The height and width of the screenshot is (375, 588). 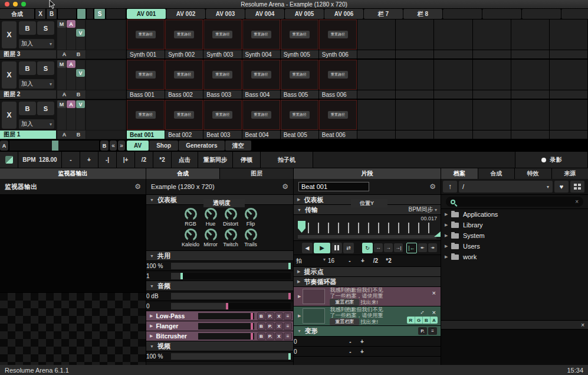 I want to click on position-x-decrease-button: -, so click(x=350, y=341).